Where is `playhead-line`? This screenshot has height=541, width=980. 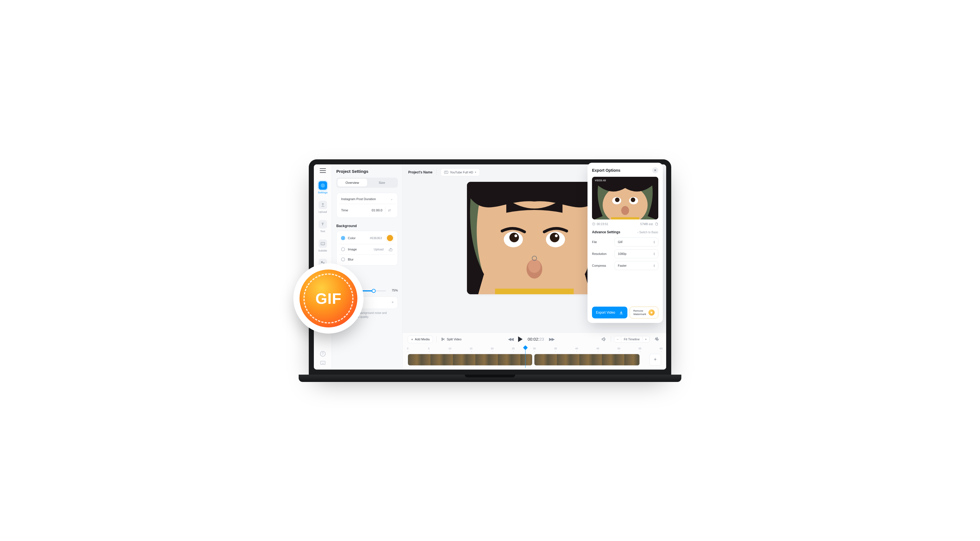 playhead-line is located at coordinates (526, 358).